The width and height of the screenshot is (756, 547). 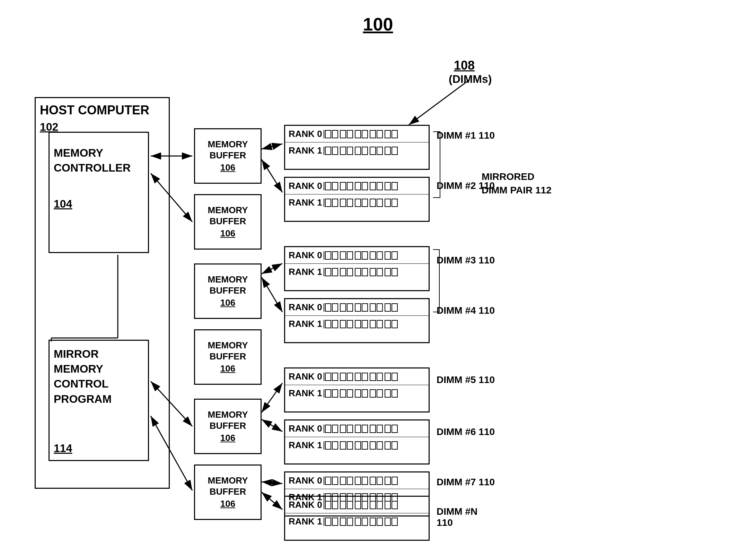 What do you see at coordinates (466, 311) in the screenshot?
I see `dimm-4-label: DIMM #4 110` at bounding box center [466, 311].